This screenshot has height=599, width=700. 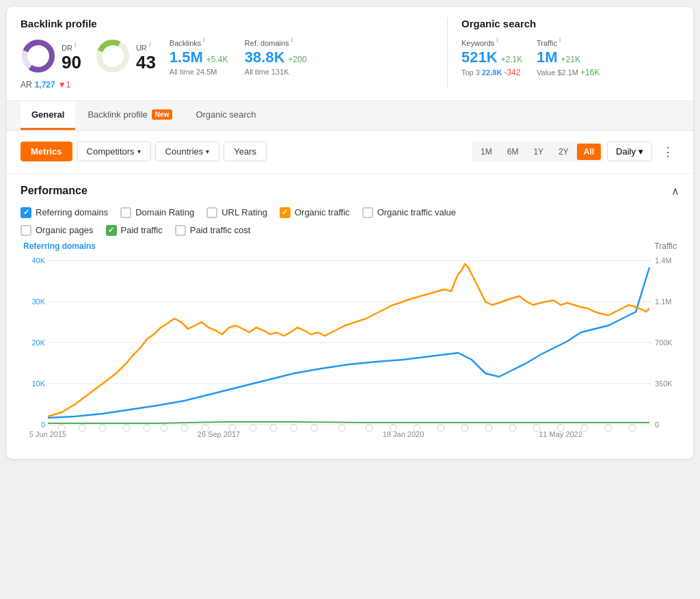 I want to click on checkbox-url-rating, so click(x=212, y=213).